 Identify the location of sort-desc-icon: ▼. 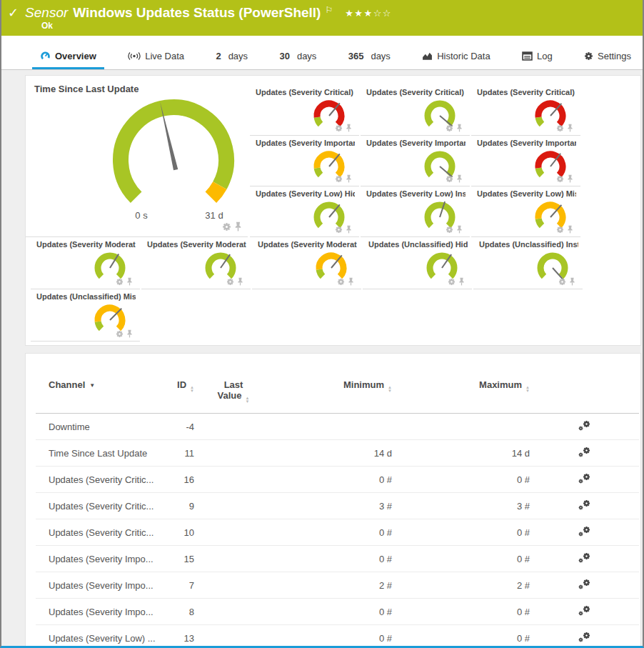
(92, 386).